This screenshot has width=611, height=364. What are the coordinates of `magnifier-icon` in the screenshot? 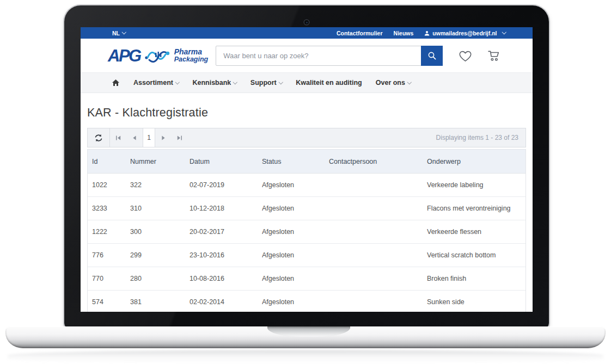 It's located at (432, 55).